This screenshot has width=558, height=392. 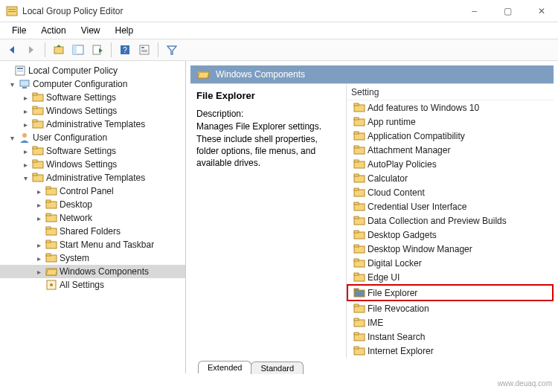 What do you see at coordinates (450, 248) in the screenshot?
I see `list-item: Desktop Window Manager` at bounding box center [450, 248].